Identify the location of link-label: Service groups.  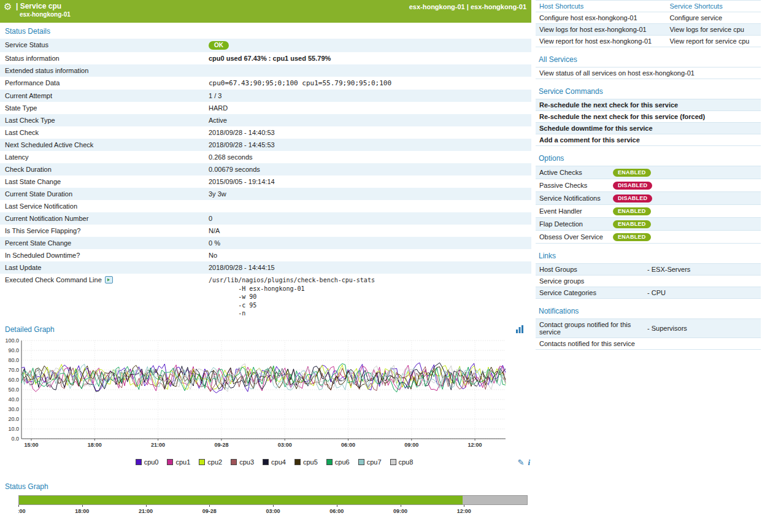
(590, 281).